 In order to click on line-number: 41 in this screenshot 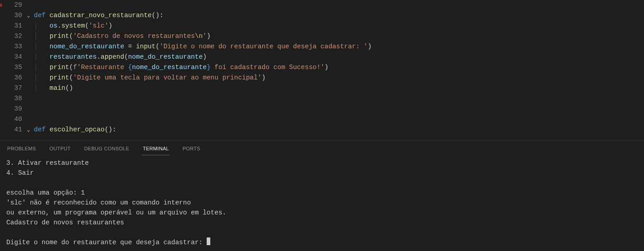, I will do `click(11, 130)`.